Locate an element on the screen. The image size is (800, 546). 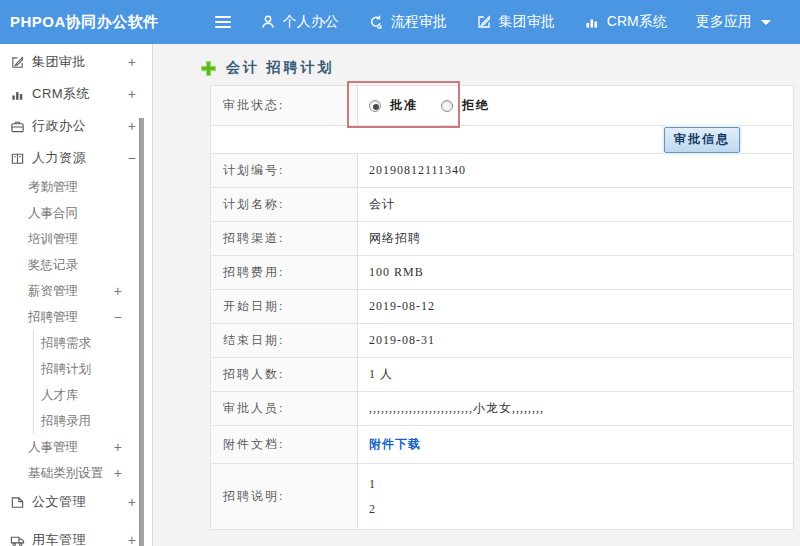
sidebar-item-label: 人力资源 is located at coordinates (59, 158).